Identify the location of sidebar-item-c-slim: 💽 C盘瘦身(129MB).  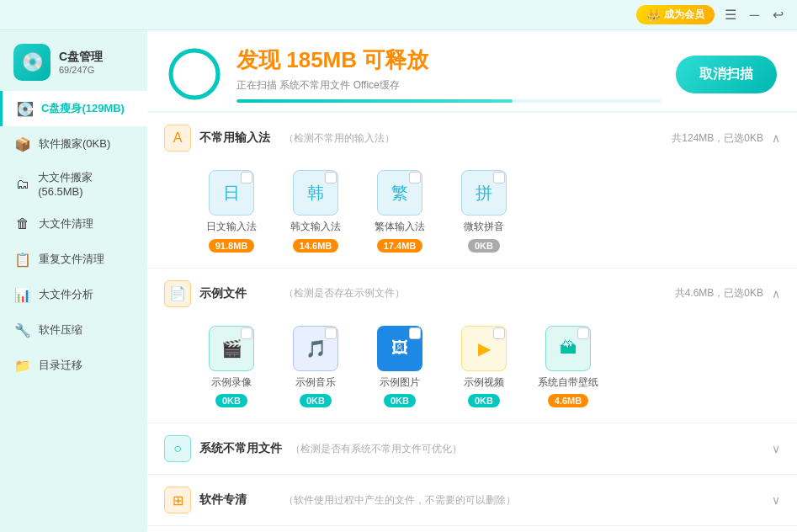
(74, 109).